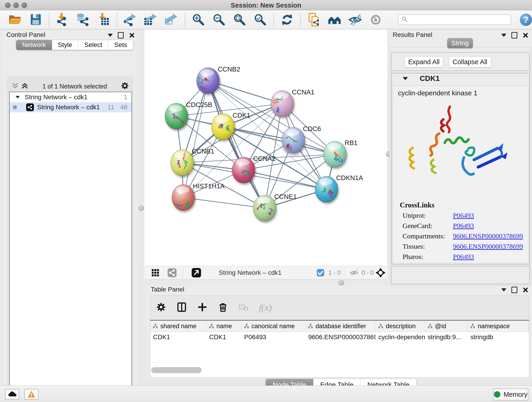 This screenshot has width=532, height=402. I want to click on node-CDKN1A: CDKN1A, so click(339, 188).